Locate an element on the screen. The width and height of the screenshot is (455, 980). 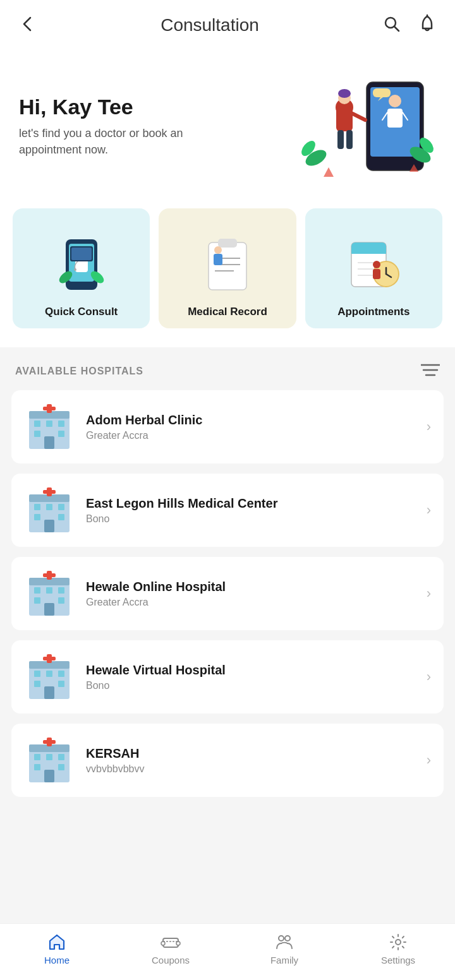
hospital-item-0: Adom Herbal Clinic Greater Accra › is located at coordinates (228, 427).